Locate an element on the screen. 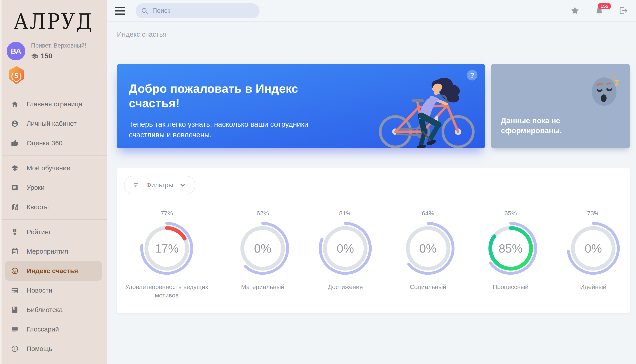 This screenshot has height=364, width=636. sidebar-item-label: Оценка 360 is located at coordinates (45, 143).